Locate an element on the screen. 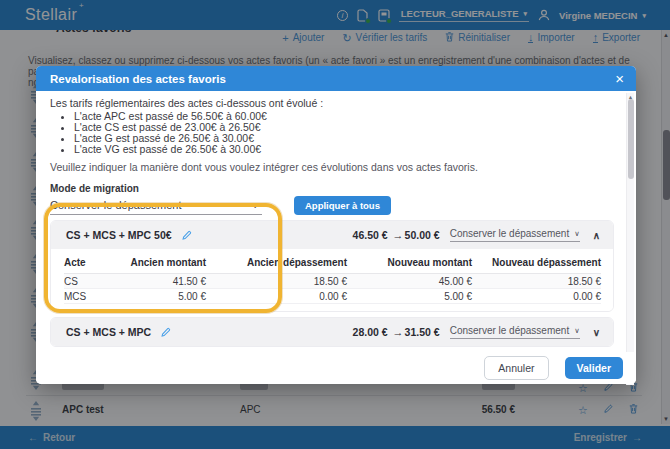  accordion-panel: Acte Ancien montant Ancien dépassement N… is located at coordinates (332, 280).